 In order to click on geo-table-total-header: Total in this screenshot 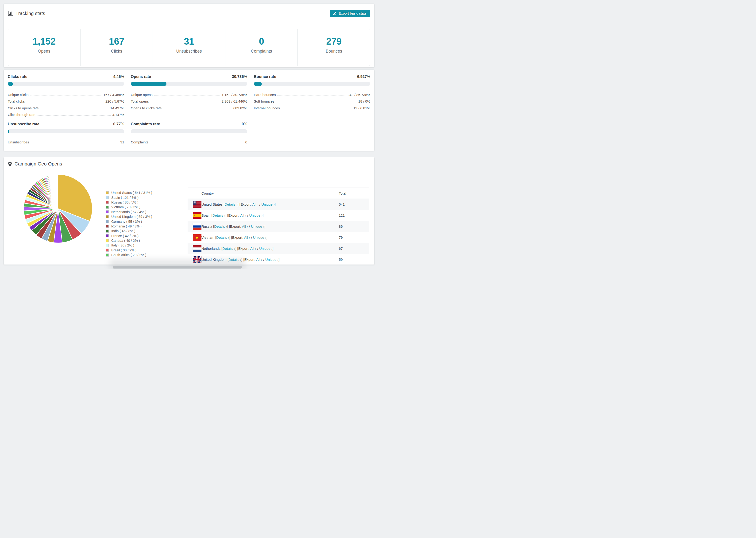, I will do `click(354, 193)`.